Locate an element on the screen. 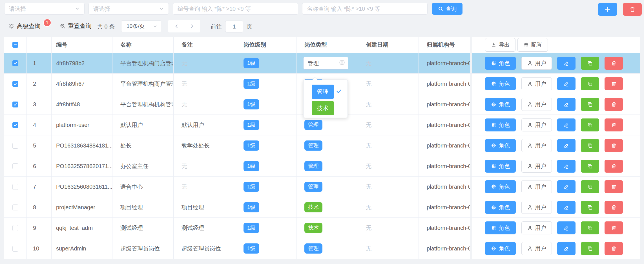  row-code: 4fr8httf48 is located at coordinates (82, 104).